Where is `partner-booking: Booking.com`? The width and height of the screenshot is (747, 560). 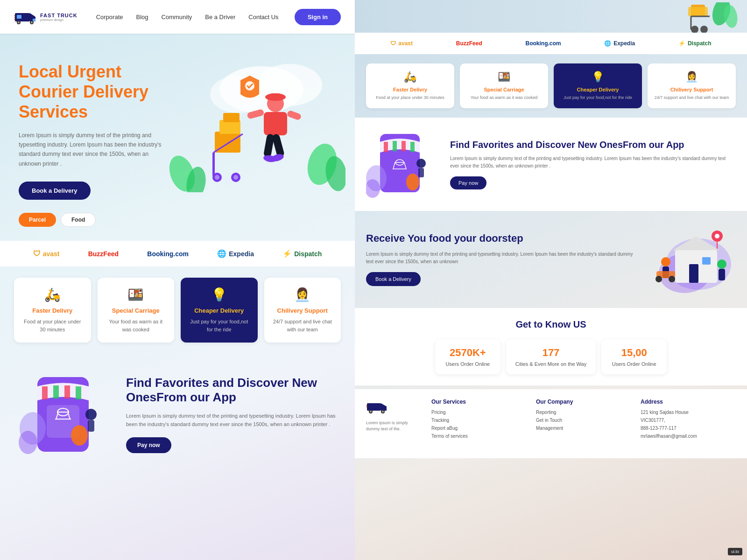 partner-booking: Booking.com is located at coordinates (168, 254).